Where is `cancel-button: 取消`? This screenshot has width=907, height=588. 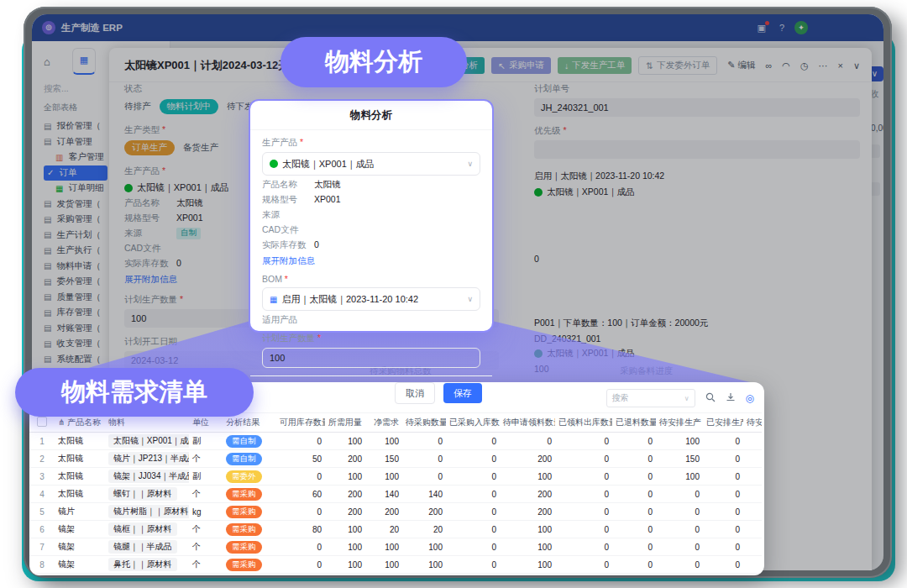 cancel-button: 取消 is located at coordinates (415, 393).